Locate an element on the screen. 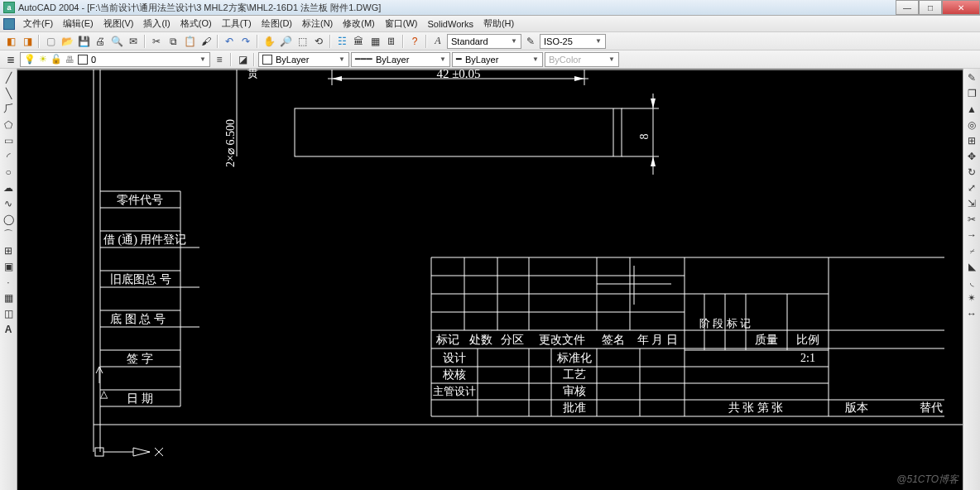  trim-icon: ✂ is located at coordinates (972, 219).